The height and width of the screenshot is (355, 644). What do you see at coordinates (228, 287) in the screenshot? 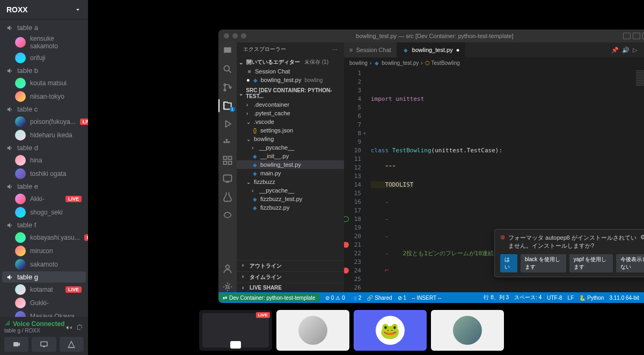
I see `settings-gear-icon` at bounding box center [228, 287].